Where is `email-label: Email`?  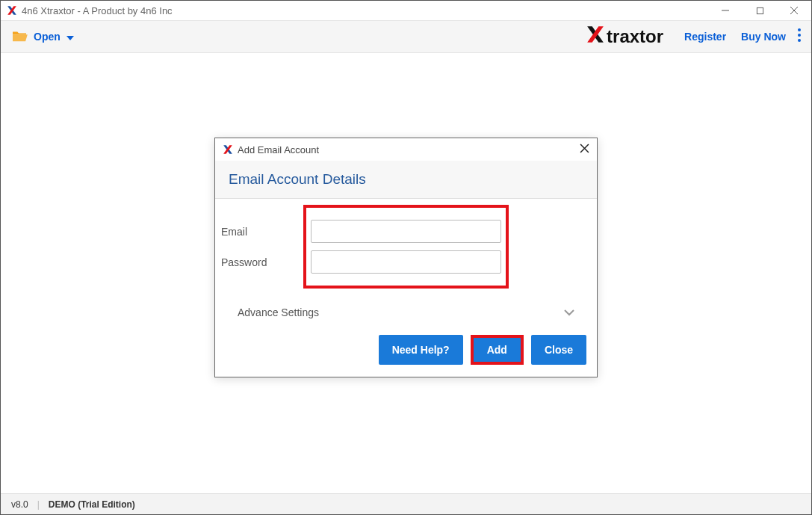 email-label: Email is located at coordinates (262, 232).